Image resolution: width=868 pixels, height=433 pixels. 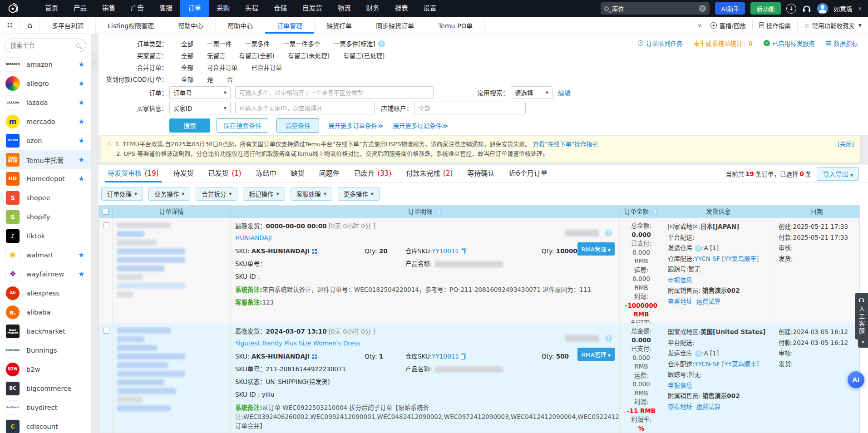 I want to click on human-service-tab: 人工客服, so click(x=862, y=316).